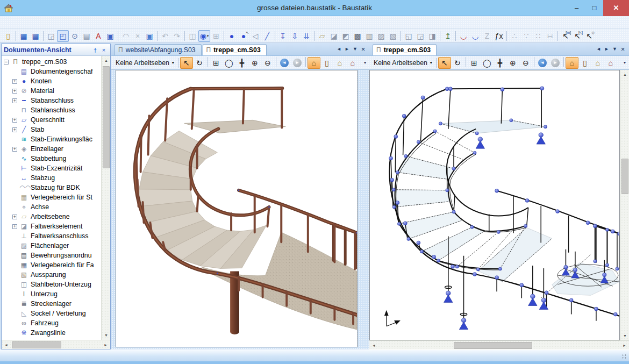  What do you see at coordinates (267, 36) in the screenshot?
I see `member-tool-button: ╱` at bounding box center [267, 36].